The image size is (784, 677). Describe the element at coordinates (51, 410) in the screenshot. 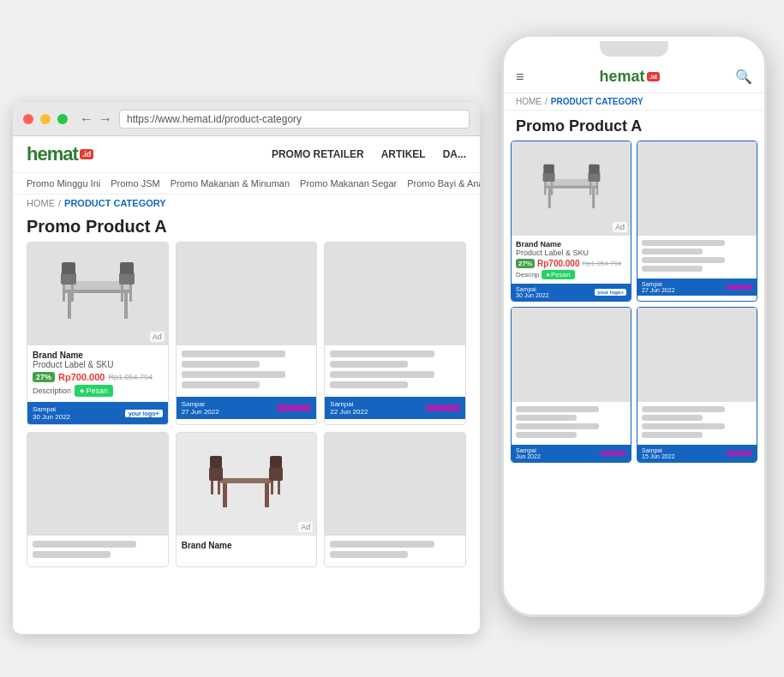

I see `footer-sampai-label-1: Sampai` at that location.